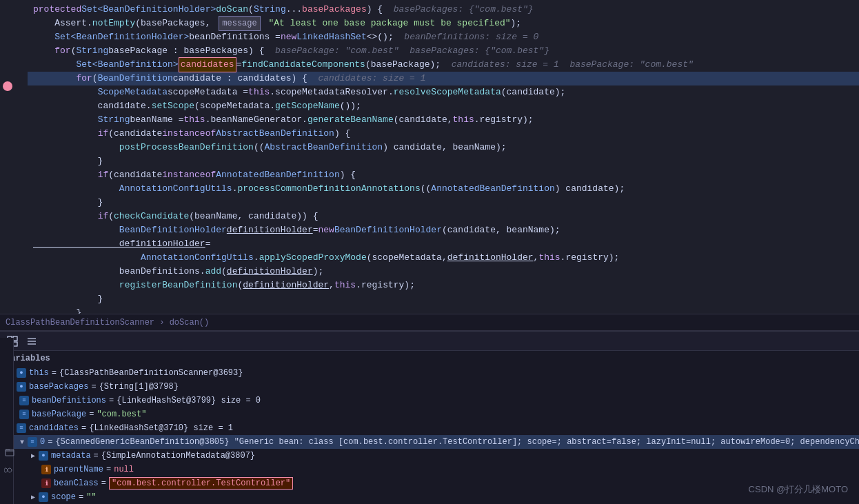 This screenshot has height=504, width=859. I want to click on debug-toolbar, so click(430, 341).